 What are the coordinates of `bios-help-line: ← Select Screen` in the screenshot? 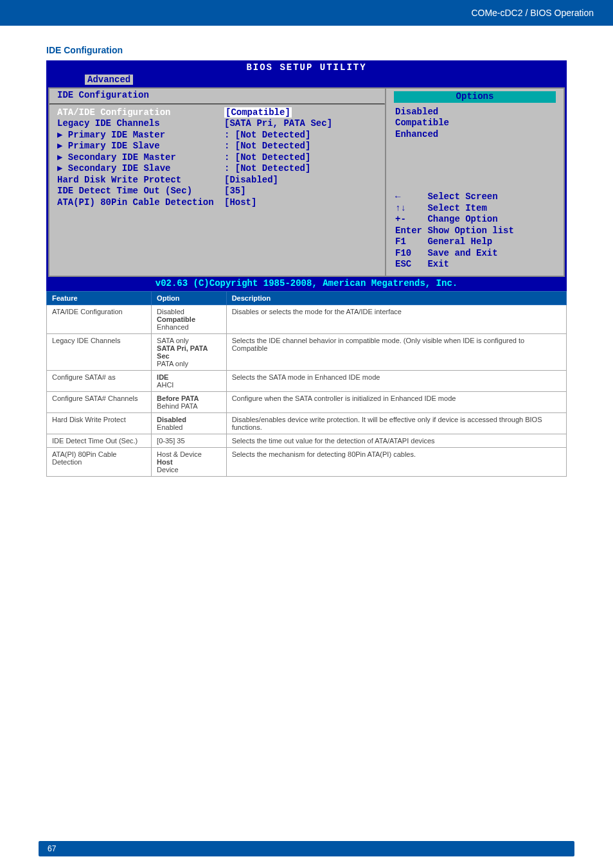 It's located at (477, 197).